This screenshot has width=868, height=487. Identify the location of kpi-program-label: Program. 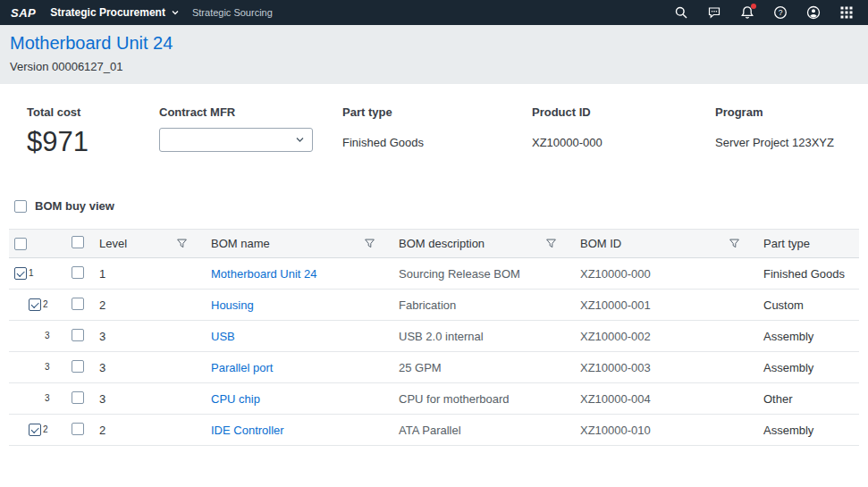
(787, 113).